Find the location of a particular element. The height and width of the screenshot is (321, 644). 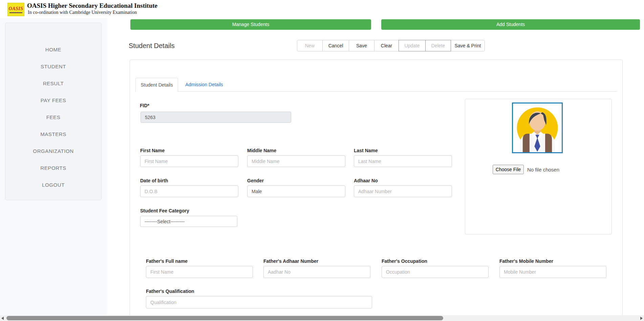

father-adhaar-input is located at coordinates (317, 272).